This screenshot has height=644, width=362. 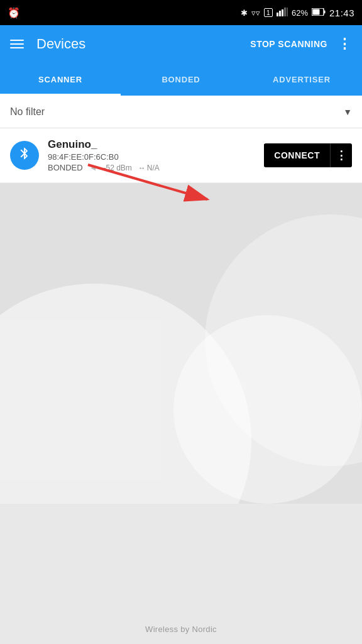 What do you see at coordinates (118, 168) in the screenshot?
I see `device-signal-strength: -52 dBm` at bounding box center [118, 168].